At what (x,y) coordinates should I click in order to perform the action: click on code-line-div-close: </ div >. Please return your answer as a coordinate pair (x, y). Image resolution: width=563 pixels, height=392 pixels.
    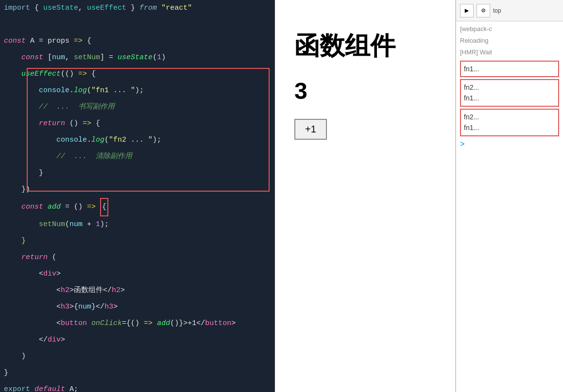
    Looking at the image, I should click on (139, 340).